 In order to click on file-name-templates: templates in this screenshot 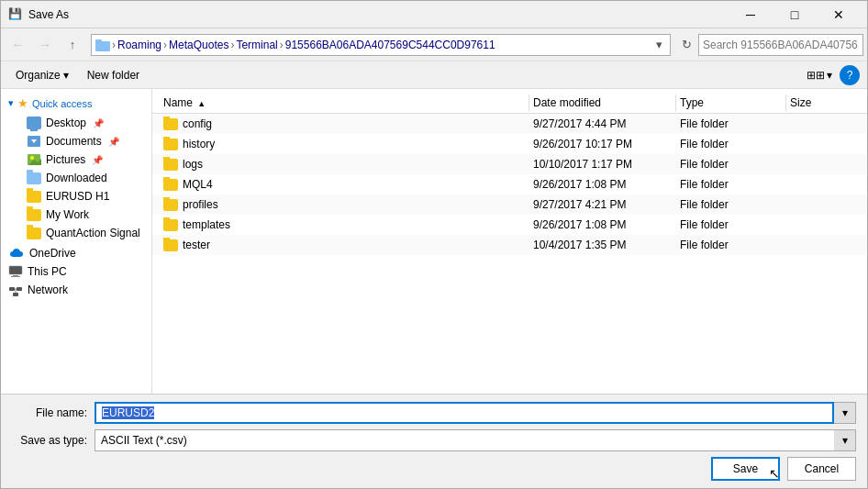, I will do `click(345, 225)`.